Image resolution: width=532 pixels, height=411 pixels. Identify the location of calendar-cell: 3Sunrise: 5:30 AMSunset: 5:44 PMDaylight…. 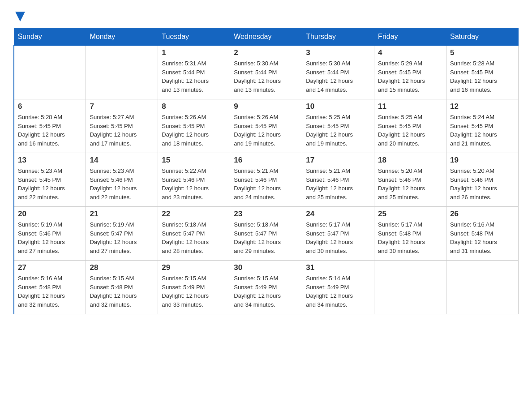
(339, 73).